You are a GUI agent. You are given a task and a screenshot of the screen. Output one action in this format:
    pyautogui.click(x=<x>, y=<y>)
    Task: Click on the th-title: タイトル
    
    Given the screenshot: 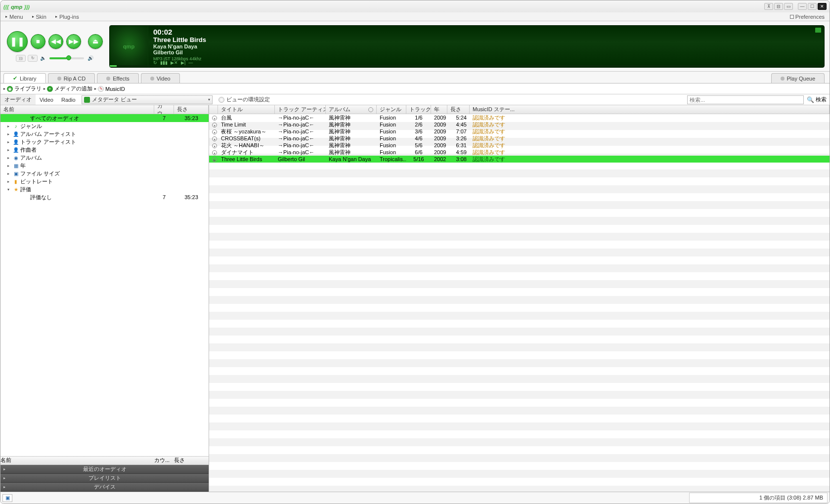 What is the action you would take?
    pyautogui.click(x=246, y=110)
    